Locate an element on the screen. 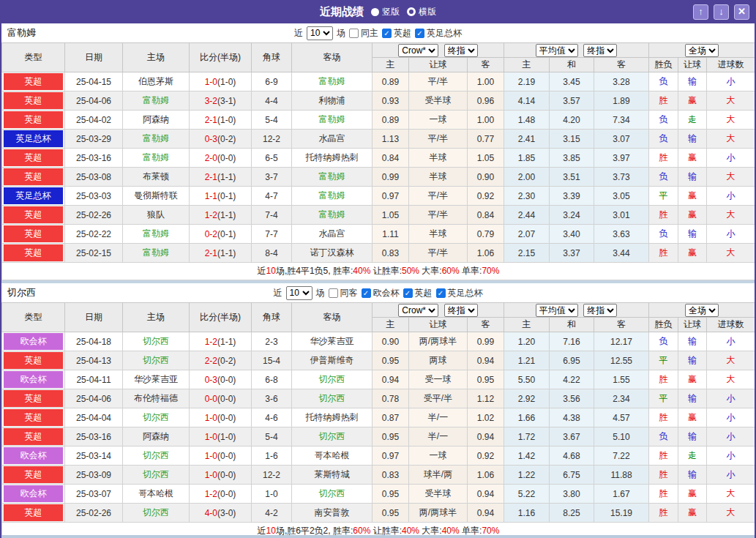 The width and height of the screenshot is (756, 538). crow-away-odds: 1.12 is located at coordinates (486, 399).